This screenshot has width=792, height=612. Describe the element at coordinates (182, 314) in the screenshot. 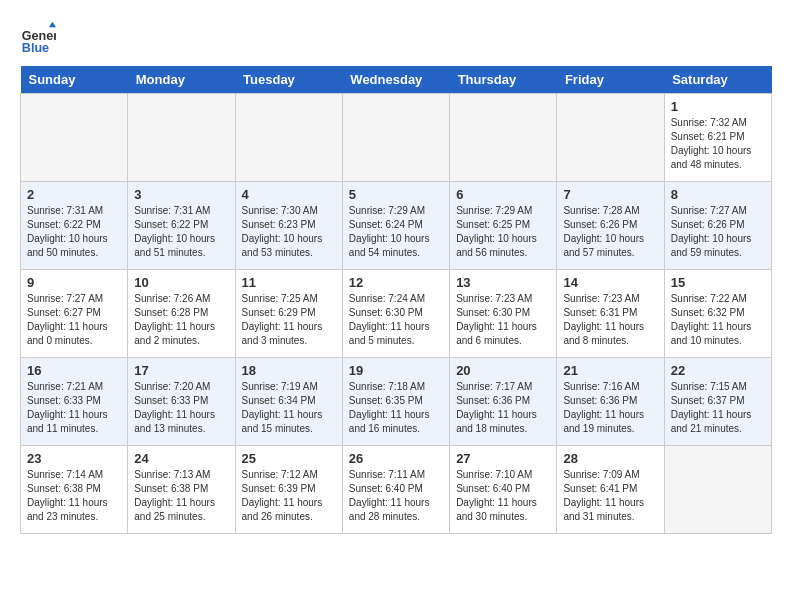

I see `day-cell: 10Sunrise: 7:26 AM Sunset: 6:28 PM Dayli…` at that location.